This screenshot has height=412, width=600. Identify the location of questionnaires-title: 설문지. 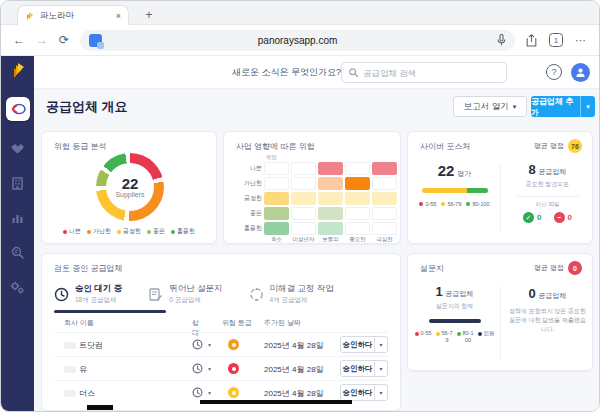
(432, 268).